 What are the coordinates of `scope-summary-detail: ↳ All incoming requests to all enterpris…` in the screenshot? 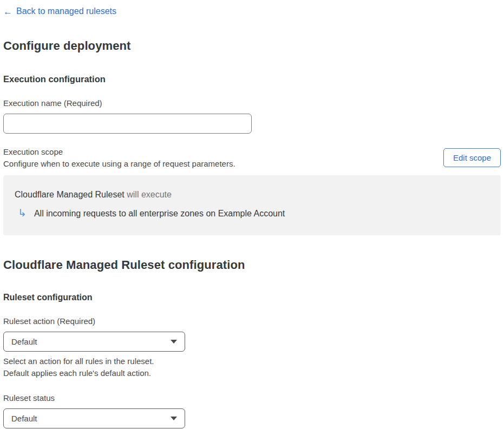 It's located at (252, 214).